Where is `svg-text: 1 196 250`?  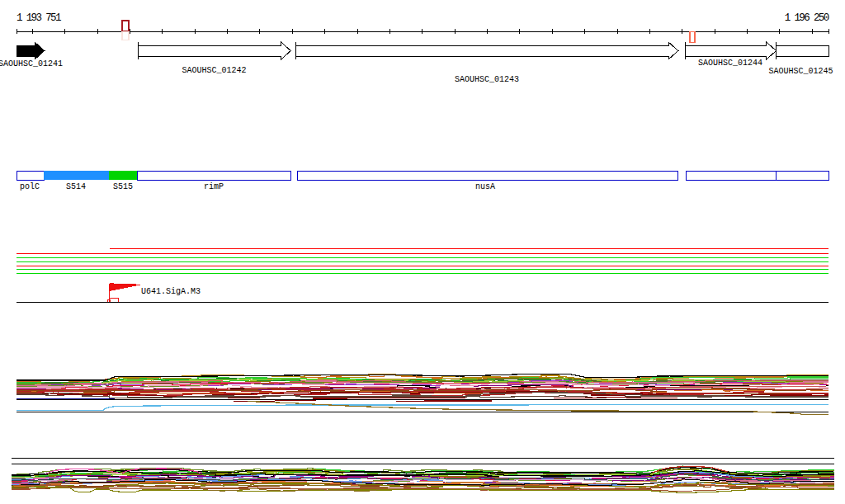 svg-text: 1 196 250 is located at coordinates (807, 18).